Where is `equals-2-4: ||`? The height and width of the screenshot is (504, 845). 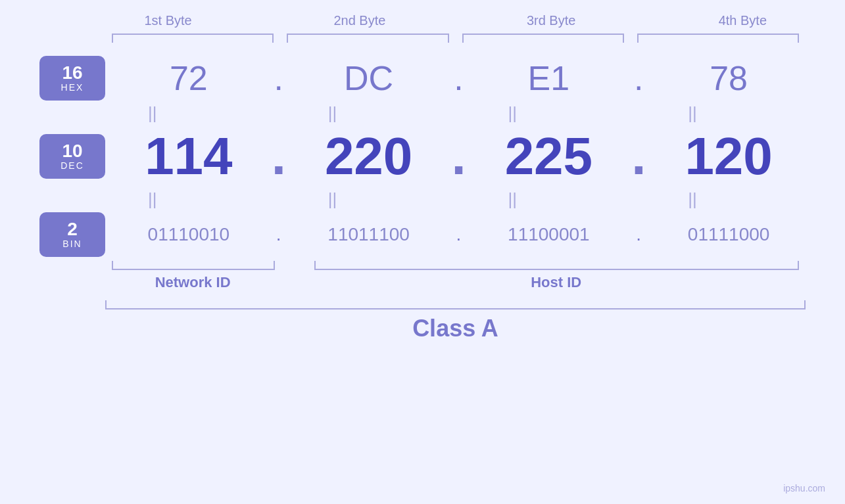 equals-2-4: || is located at coordinates (692, 200).